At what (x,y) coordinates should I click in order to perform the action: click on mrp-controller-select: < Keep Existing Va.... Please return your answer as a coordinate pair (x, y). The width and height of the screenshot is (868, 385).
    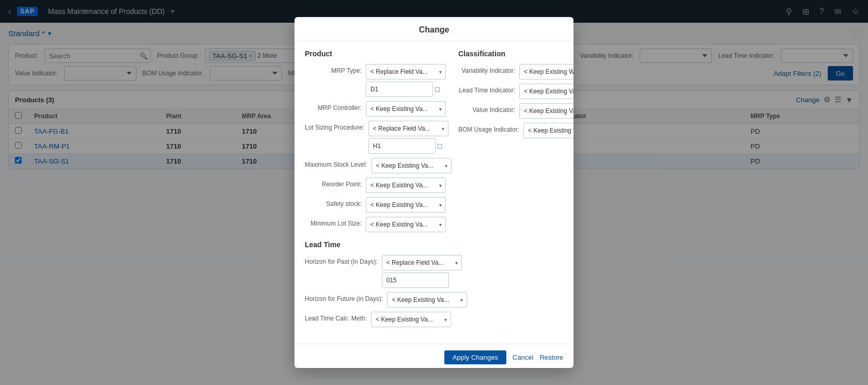
    Looking at the image, I should click on (406, 109).